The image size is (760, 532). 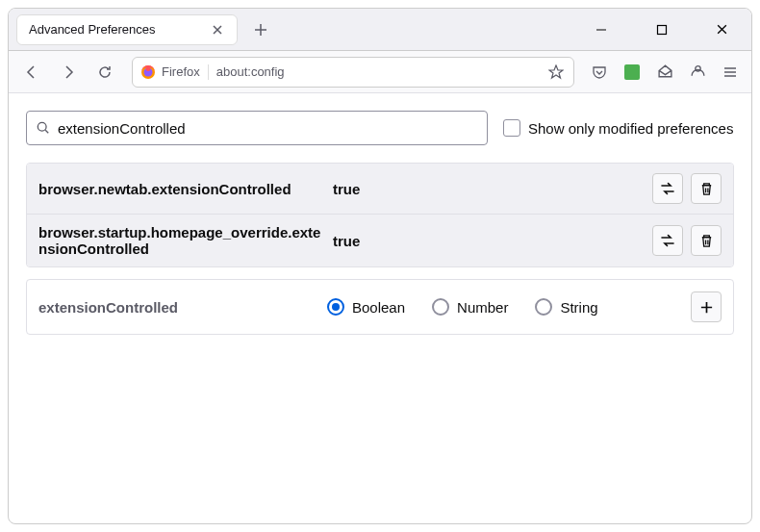 I want to click on window-controls, so click(x=662, y=30).